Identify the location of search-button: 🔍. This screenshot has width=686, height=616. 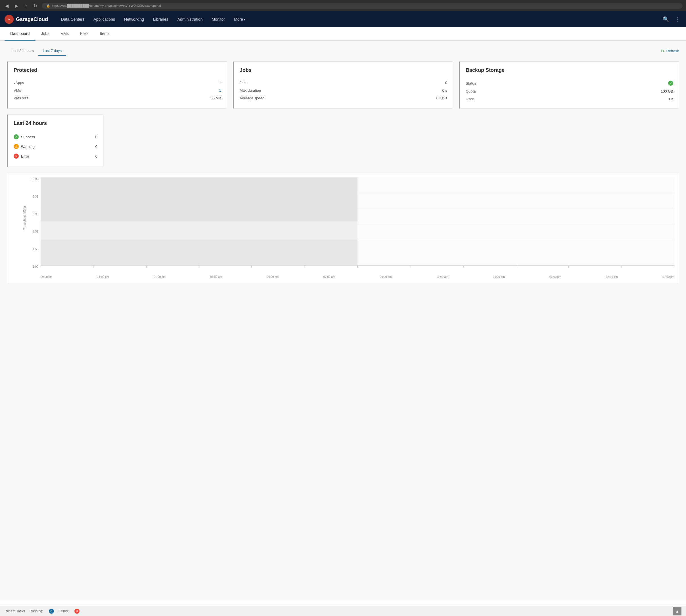
(666, 19).